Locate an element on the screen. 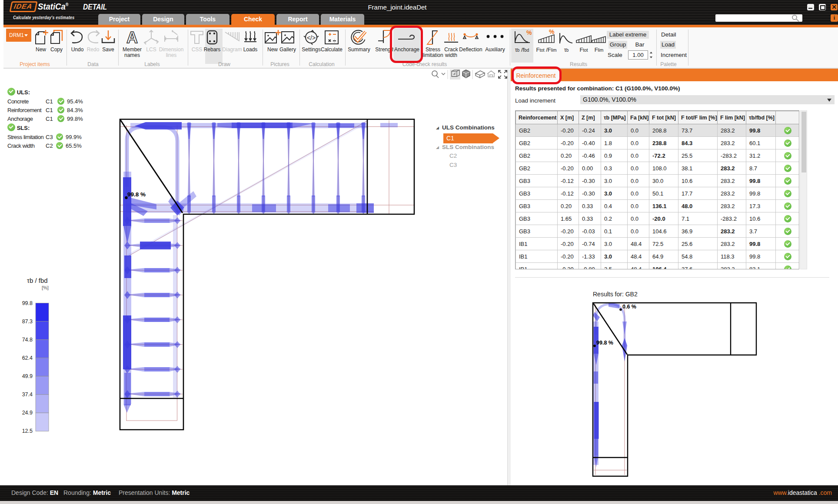 This screenshot has height=504, width=838. svg-text: 0.6 % is located at coordinates (629, 307).